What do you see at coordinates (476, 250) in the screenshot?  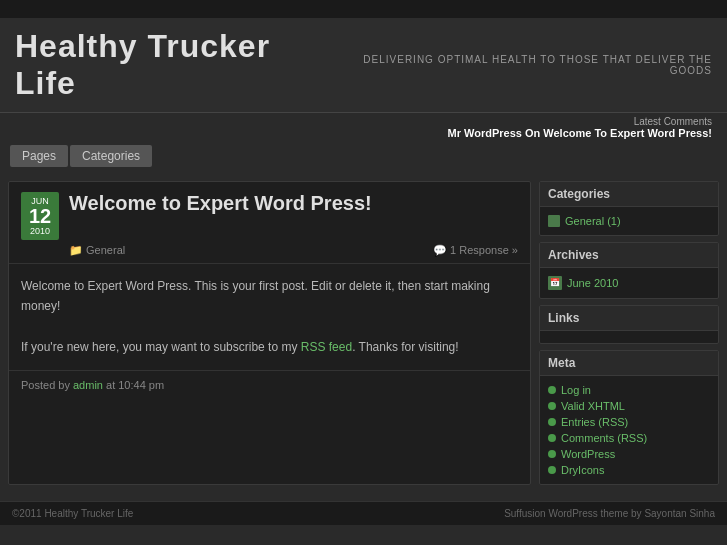 I see `post-comments-count: 💬 1 Response »` at bounding box center [476, 250].